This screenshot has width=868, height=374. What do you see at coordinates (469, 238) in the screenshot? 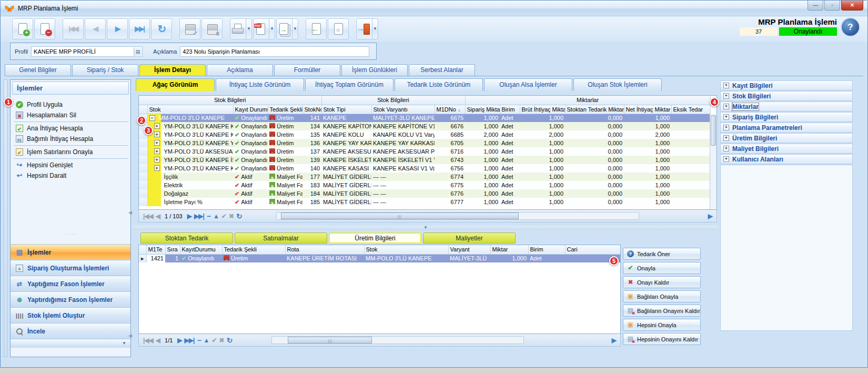
I see `detail-tab: Maliyetler` at bounding box center [469, 238].